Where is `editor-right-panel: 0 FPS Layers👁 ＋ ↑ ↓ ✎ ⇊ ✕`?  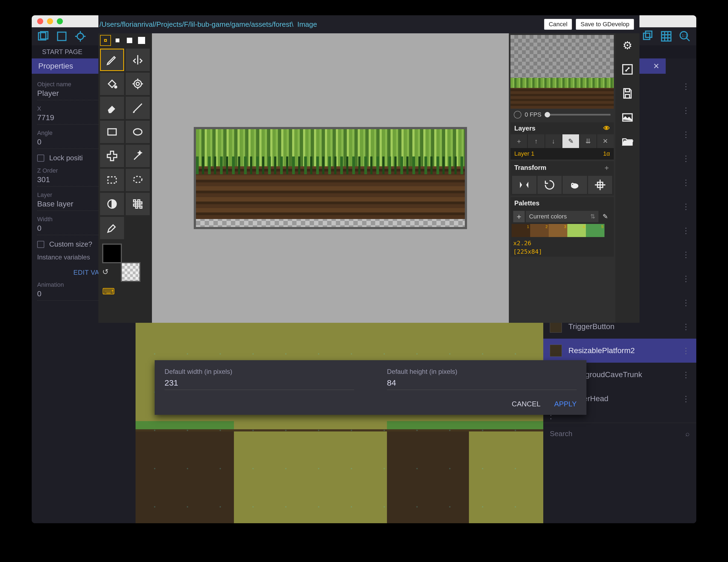 editor-right-panel: 0 FPS Layers👁 ＋ ↑ ↓ ✎ ⇊ ✕ is located at coordinates (574, 178).